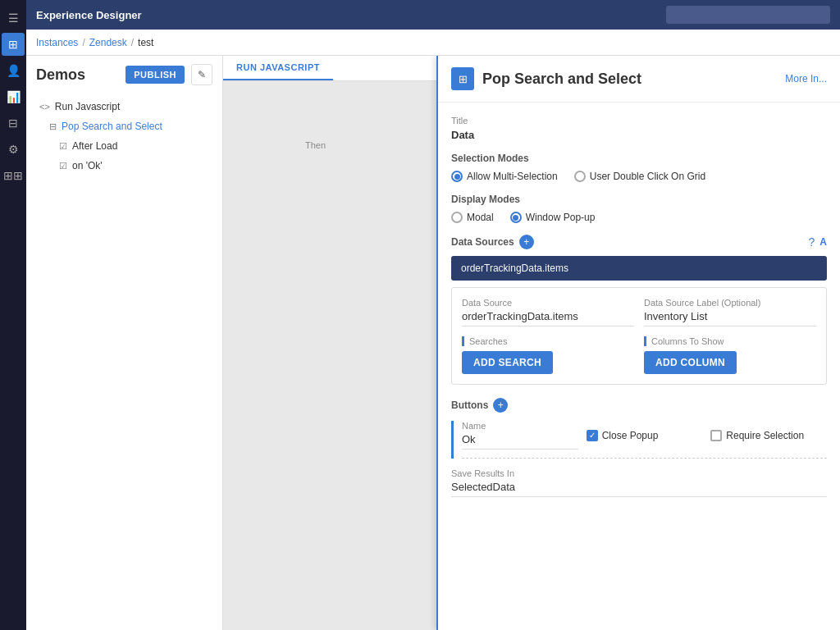 This screenshot has width=840, height=630. Describe the element at coordinates (433, 15) in the screenshot. I see `top-bar: Experience Designer` at that location.